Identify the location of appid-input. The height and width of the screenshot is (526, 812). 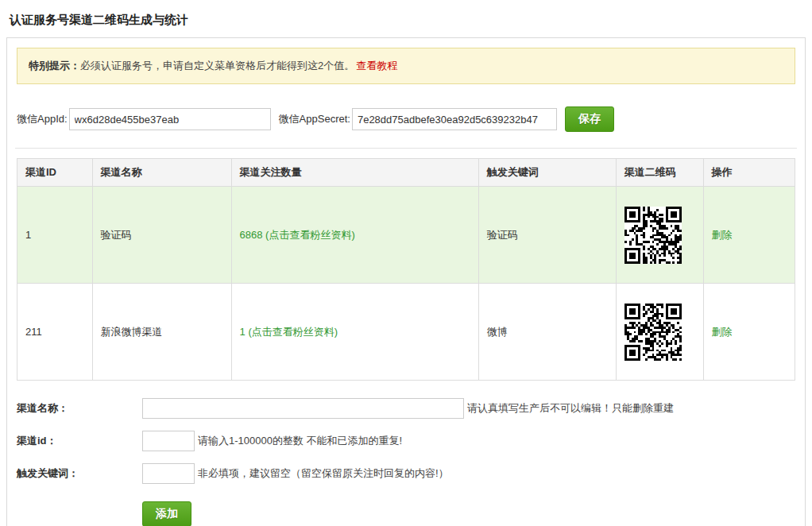
(170, 119).